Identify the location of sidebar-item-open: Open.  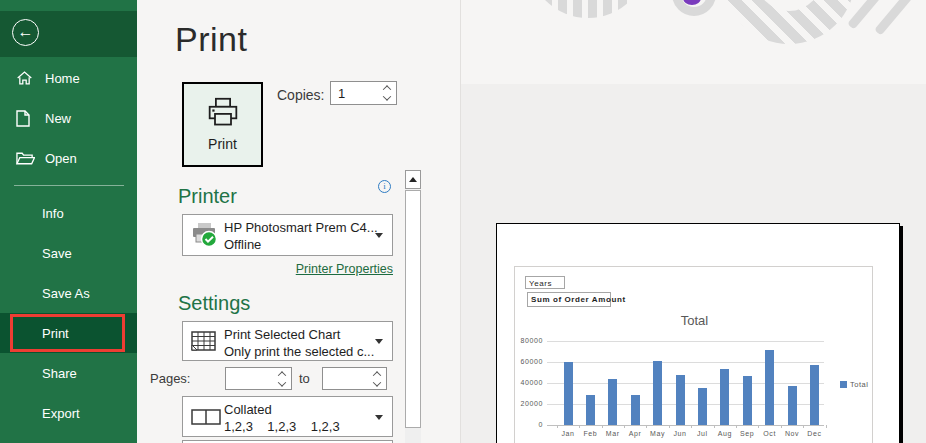
(68, 158).